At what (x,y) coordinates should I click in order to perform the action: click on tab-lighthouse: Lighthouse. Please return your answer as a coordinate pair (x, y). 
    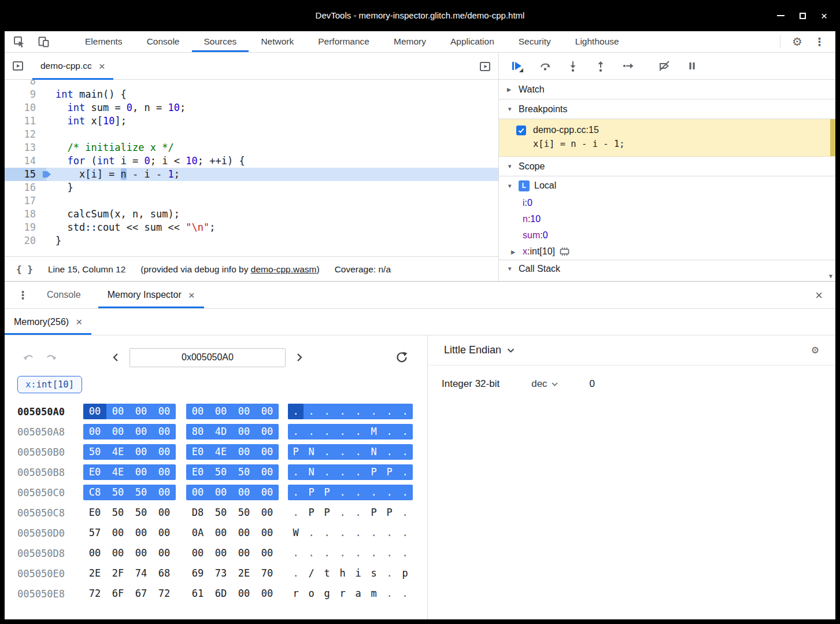
    Looking at the image, I should click on (597, 42).